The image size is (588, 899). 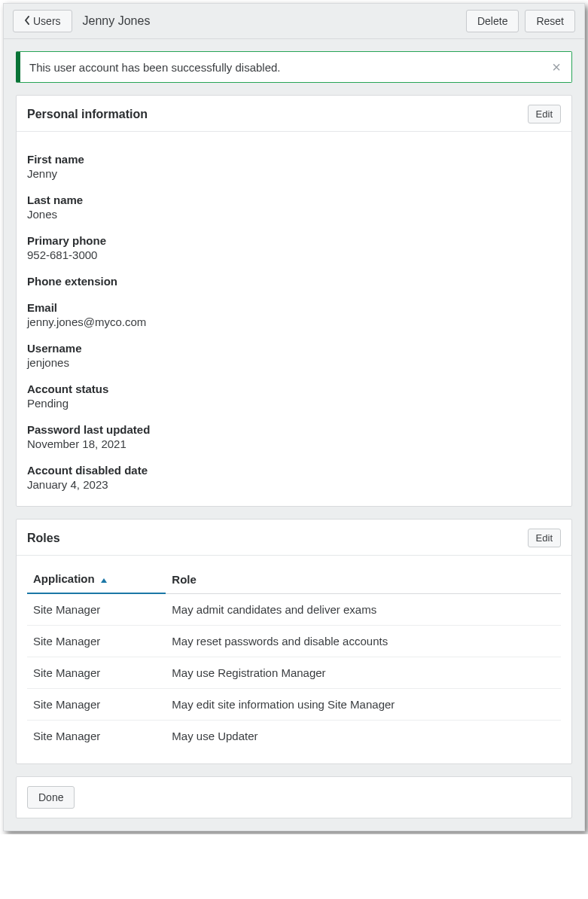 What do you see at coordinates (277, 538) in the screenshot?
I see `roles-title: Roles` at bounding box center [277, 538].